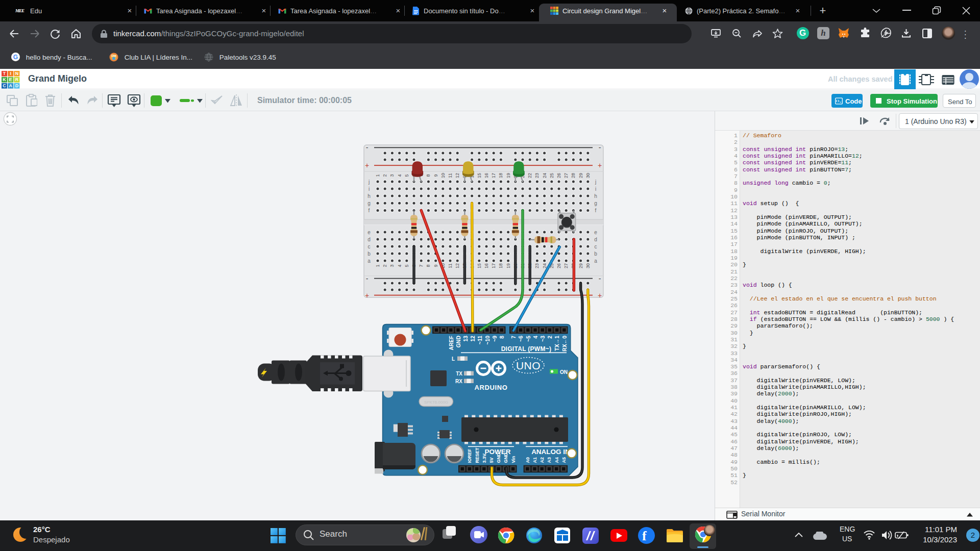 This screenshot has height=551, width=980. Describe the element at coordinates (528, 339) in the screenshot. I see `svg-text: ~5` at that location.